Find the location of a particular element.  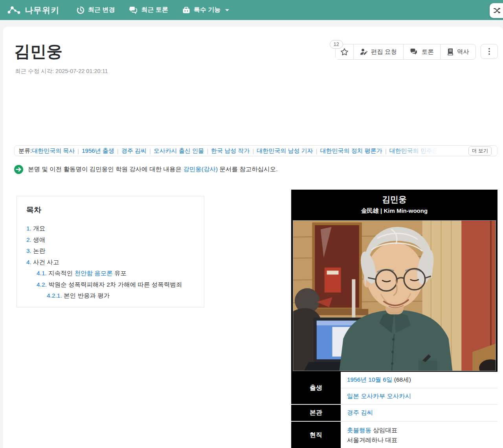

discussion-bubbles-icon is located at coordinates (414, 52).